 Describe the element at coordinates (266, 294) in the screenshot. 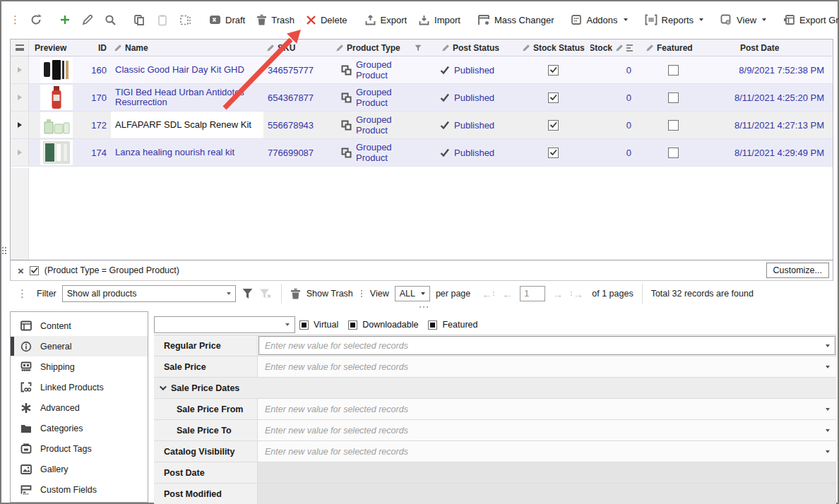

I see `clear-filter-icon` at that location.